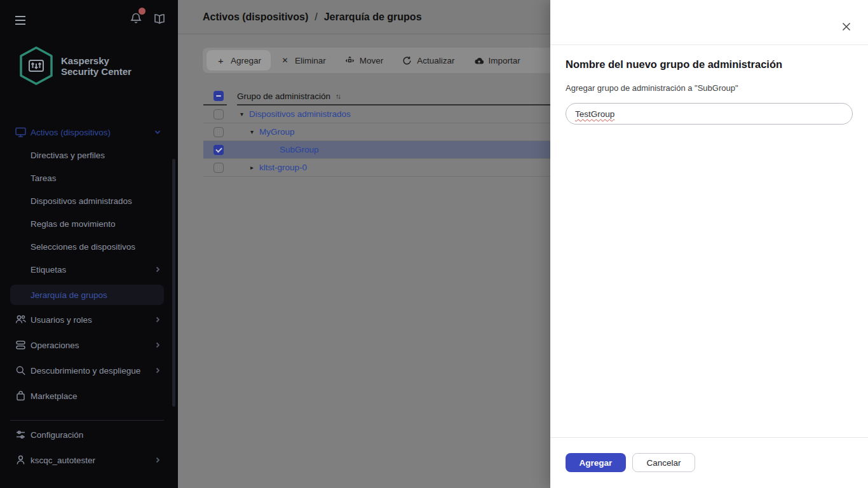 Image resolution: width=868 pixels, height=488 pixels. What do you see at coordinates (89, 224) in the screenshot?
I see `sidebar-item-reglas-de-movimiento: Reglas de movimiento` at bounding box center [89, 224].